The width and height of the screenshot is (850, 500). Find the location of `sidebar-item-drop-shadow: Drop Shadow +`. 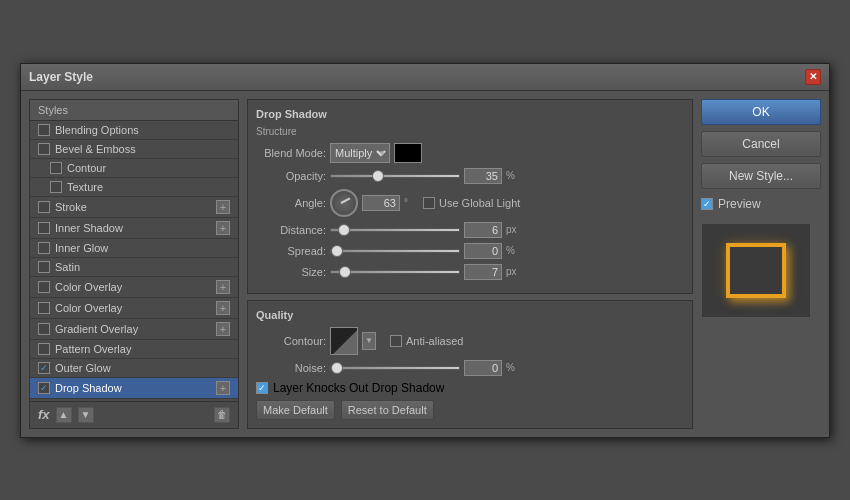

sidebar-item-drop-shadow: Drop Shadow + is located at coordinates (134, 388).